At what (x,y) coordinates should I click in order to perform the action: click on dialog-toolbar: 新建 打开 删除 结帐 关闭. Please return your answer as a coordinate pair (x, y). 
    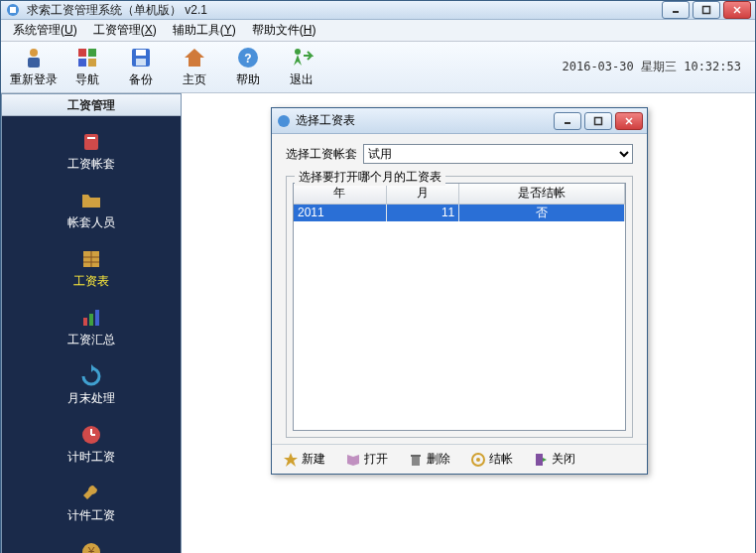
    Looking at the image, I should click on (459, 459).